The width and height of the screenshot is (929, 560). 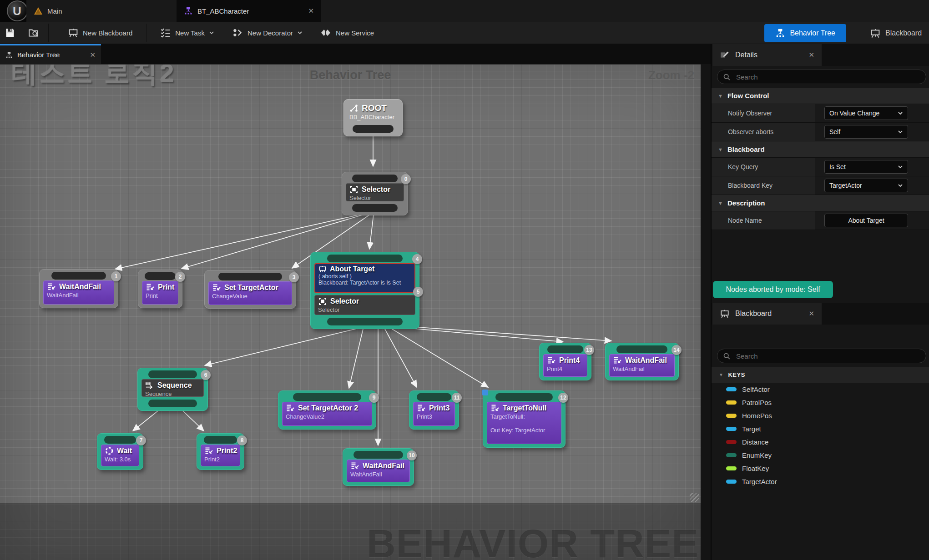 What do you see at coordinates (160, 289) in the screenshot?
I see `node-print-2: PrintPrint2` at bounding box center [160, 289].